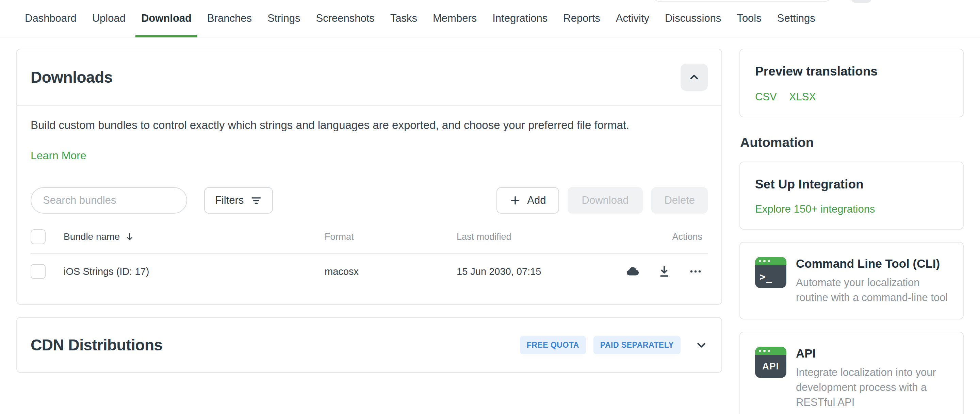 The height and width of the screenshot is (414, 980). I want to click on xlsx-link: XLSX, so click(803, 97).